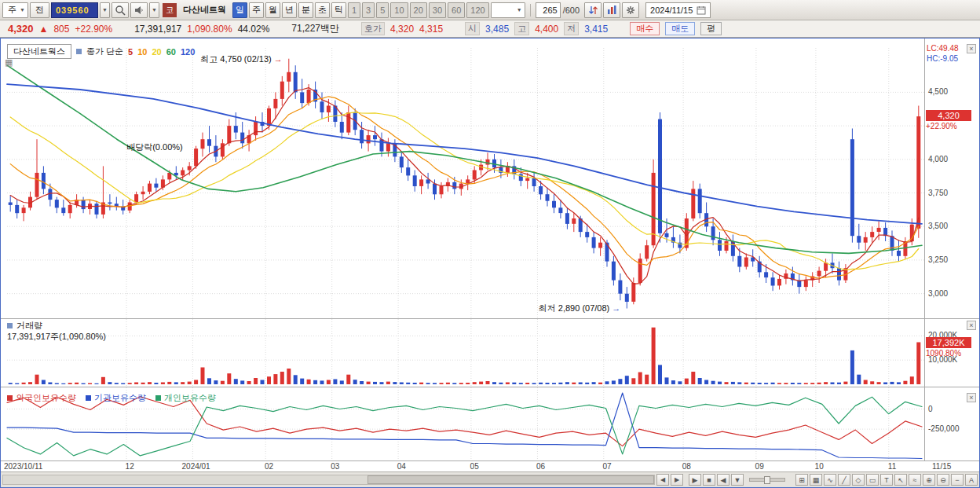 The image size is (980, 488). Describe the element at coordinates (942, 58) in the screenshot. I see `hc-value: HC:-9.05` at that location.